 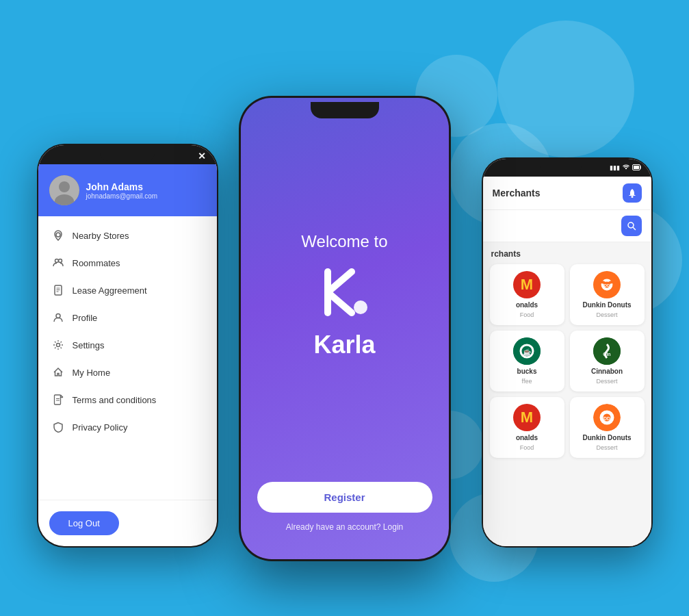 What do you see at coordinates (122, 190) in the screenshot?
I see `drawer-user-info: John Adams johnadams@gmail.com` at bounding box center [122, 190].